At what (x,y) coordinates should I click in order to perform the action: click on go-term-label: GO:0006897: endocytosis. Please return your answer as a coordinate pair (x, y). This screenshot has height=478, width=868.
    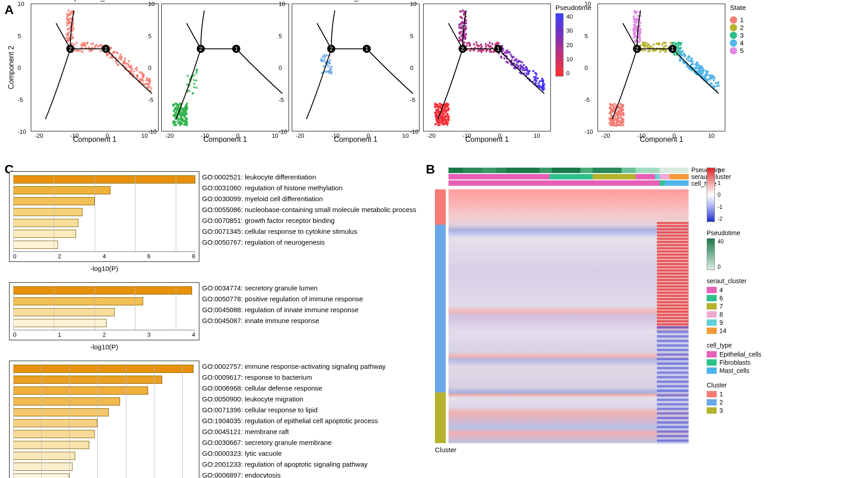
    Looking at the image, I should click on (294, 474).